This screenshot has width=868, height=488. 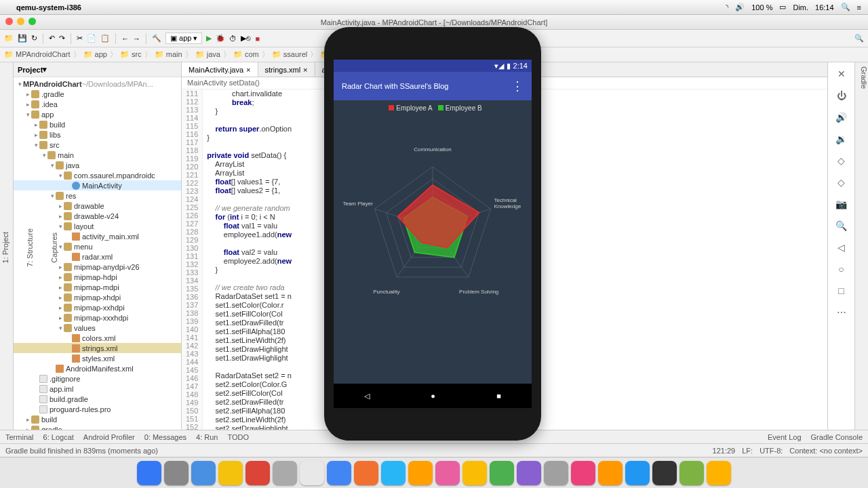 What do you see at coordinates (220, 69) in the screenshot?
I see `editor-tab: MainActivity.java ×` at bounding box center [220, 69].